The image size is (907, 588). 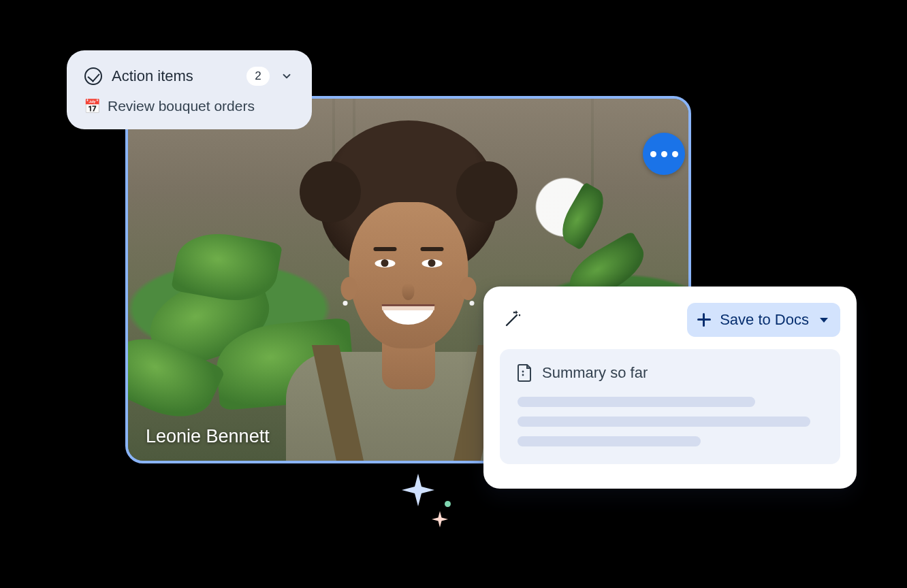 What do you see at coordinates (664, 154) in the screenshot?
I see `more-options-button` at bounding box center [664, 154].